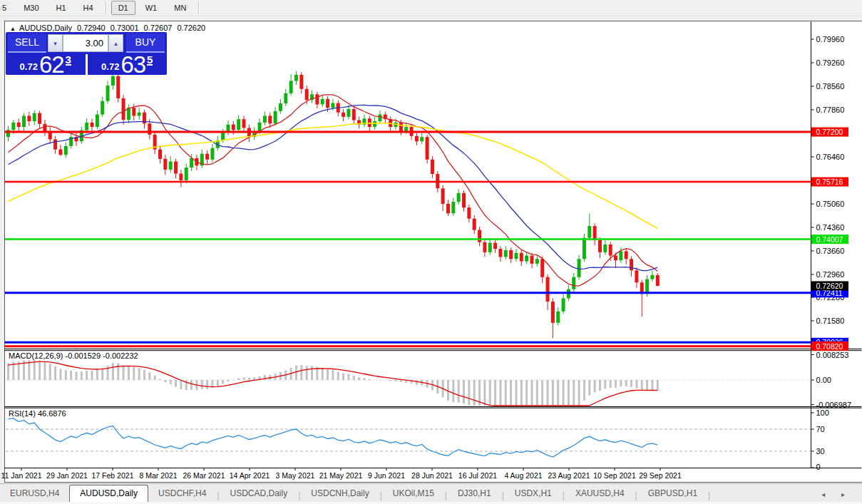 This screenshot has width=862, height=504. I want to click on svg-text: 0.74007, so click(830, 240).